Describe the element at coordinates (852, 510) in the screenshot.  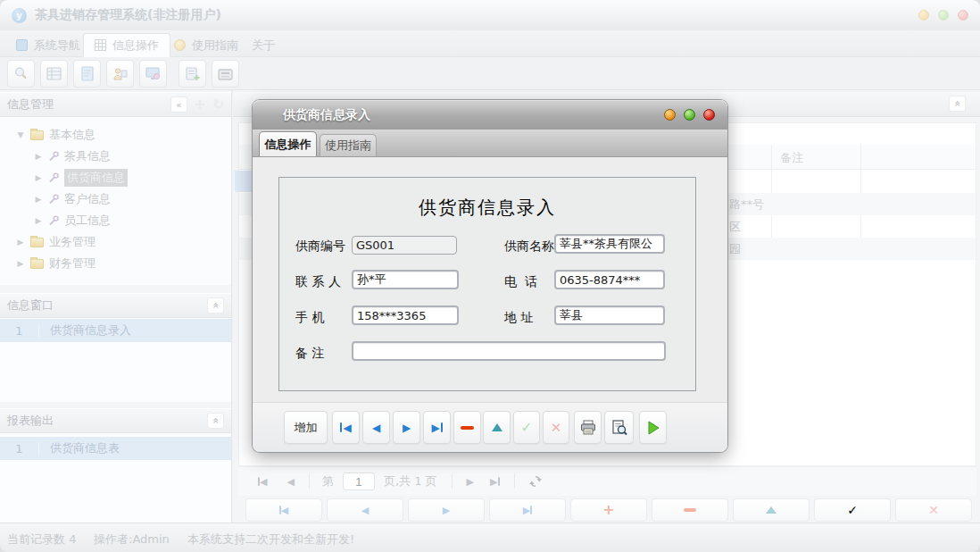
I see `confirm-button: ✓` at that location.